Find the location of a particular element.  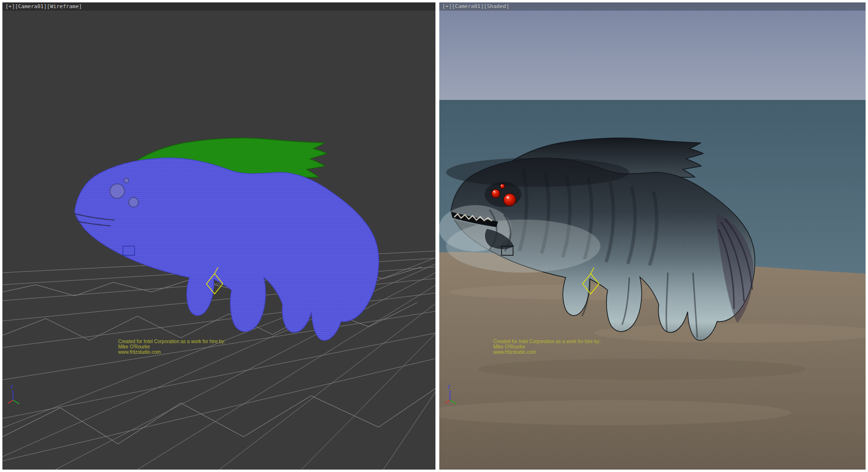

viewport-label: [+][Camera01][Wireframe] is located at coordinates (43, 7).